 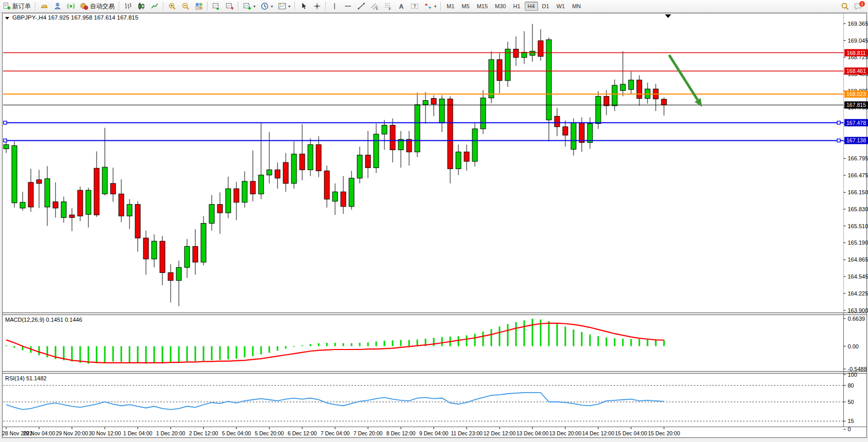 I want to click on time-tick-label: 6 Dec 12:00, so click(x=302, y=433).